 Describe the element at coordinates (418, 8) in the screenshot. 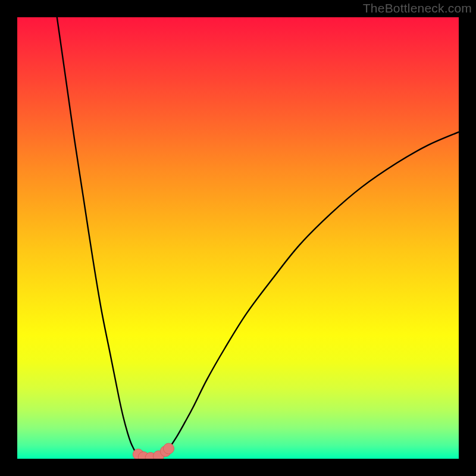

I see `watermark-text: TheBottleneck.com` at that location.